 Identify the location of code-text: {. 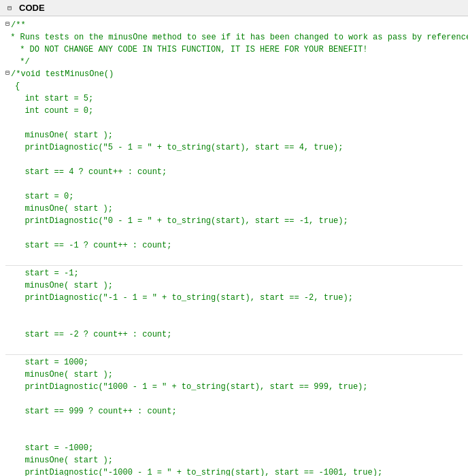
(18, 86).